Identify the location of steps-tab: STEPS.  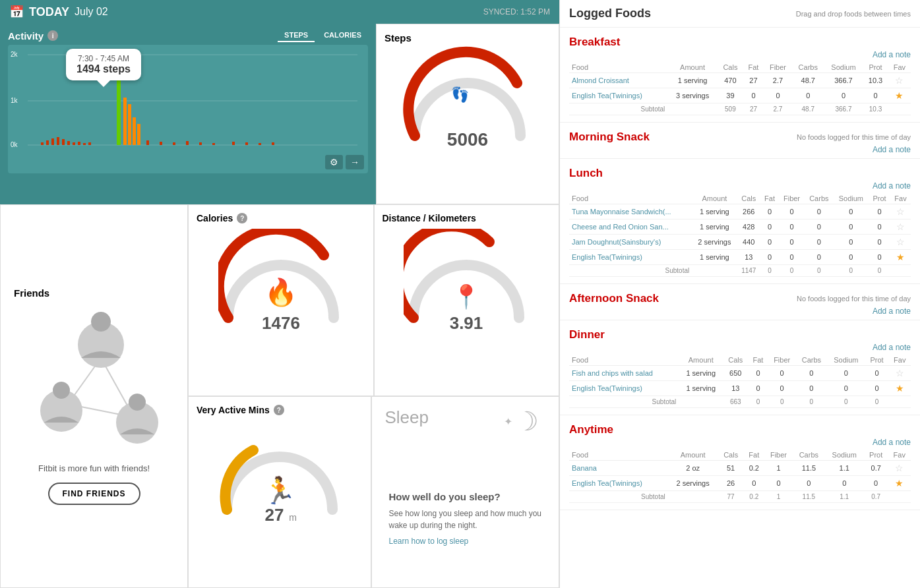
(296, 36).